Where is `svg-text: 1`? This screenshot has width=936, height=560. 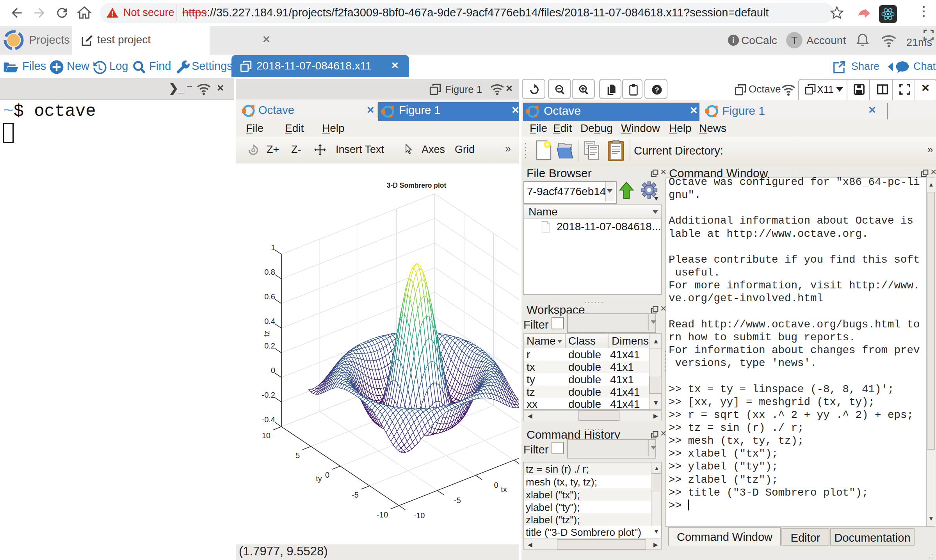
svg-text: 1 is located at coordinates (273, 247).